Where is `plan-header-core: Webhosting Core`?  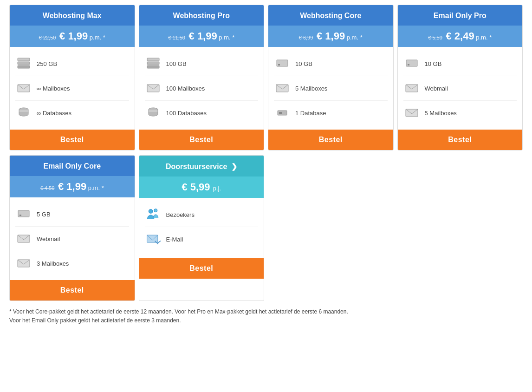
plan-header-core: Webhosting Core is located at coordinates (331, 15).